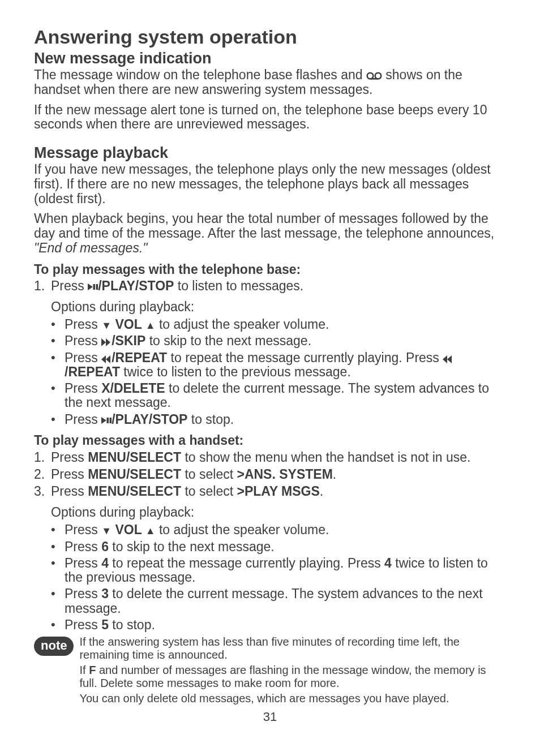 The image size is (540, 756). What do you see at coordinates (293, 677) in the screenshot?
I see `note-line: If F and number of messages are flashing…` at bounding box center [293, 677].